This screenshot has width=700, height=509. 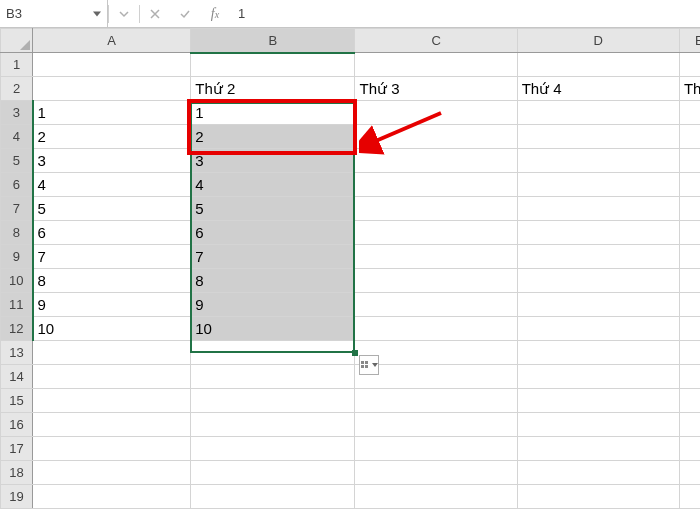 I want to click on cell-A10: 8, so click(x=112, y=281).